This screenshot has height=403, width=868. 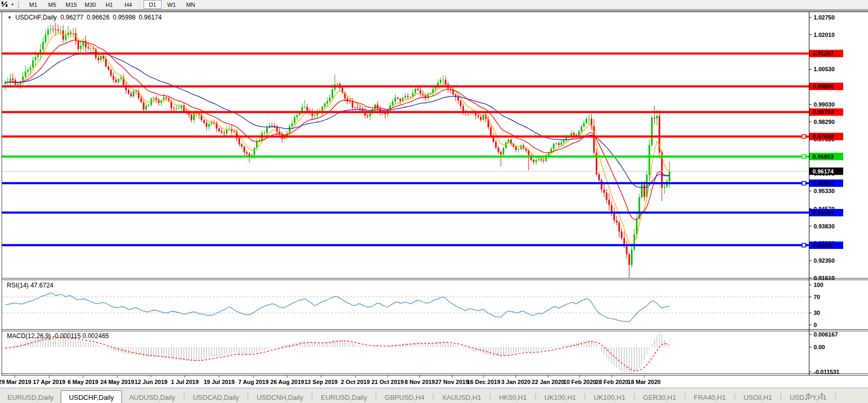 I want to click on ohlc-low: 0.95998, so click(x=124, y=17).